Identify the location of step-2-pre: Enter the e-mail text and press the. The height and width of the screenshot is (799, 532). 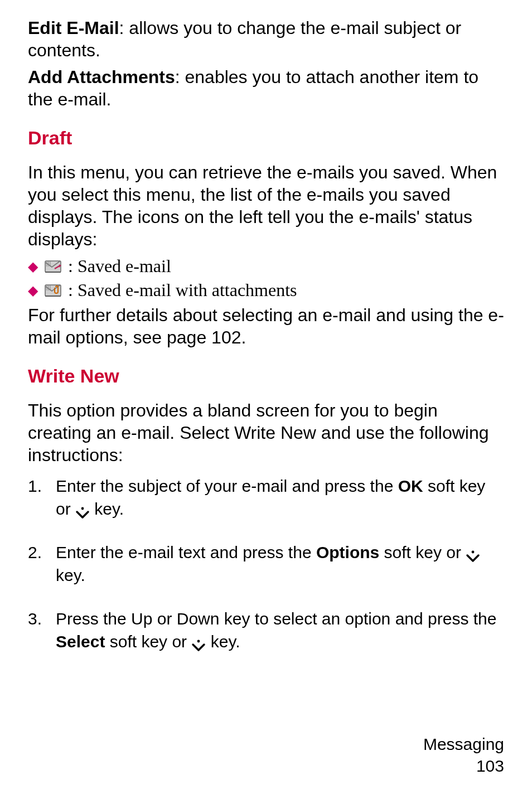
(186, 552).